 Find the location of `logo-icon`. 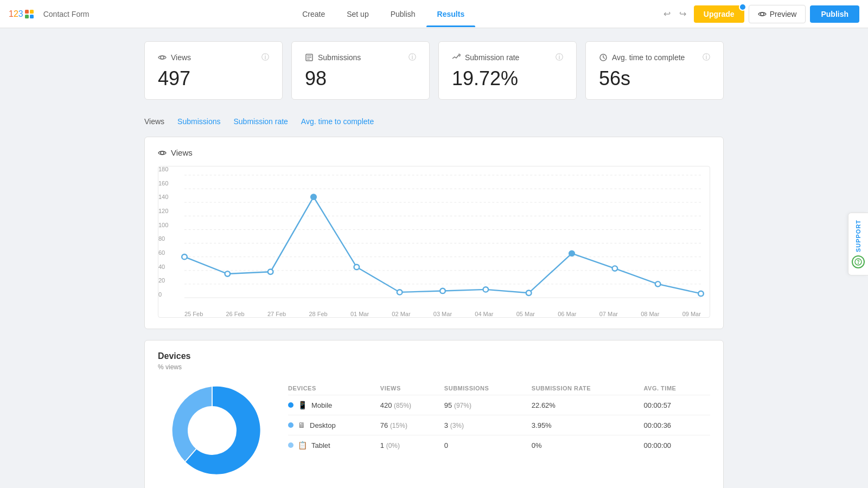

logo-icon is located at coordinates (29, 14).